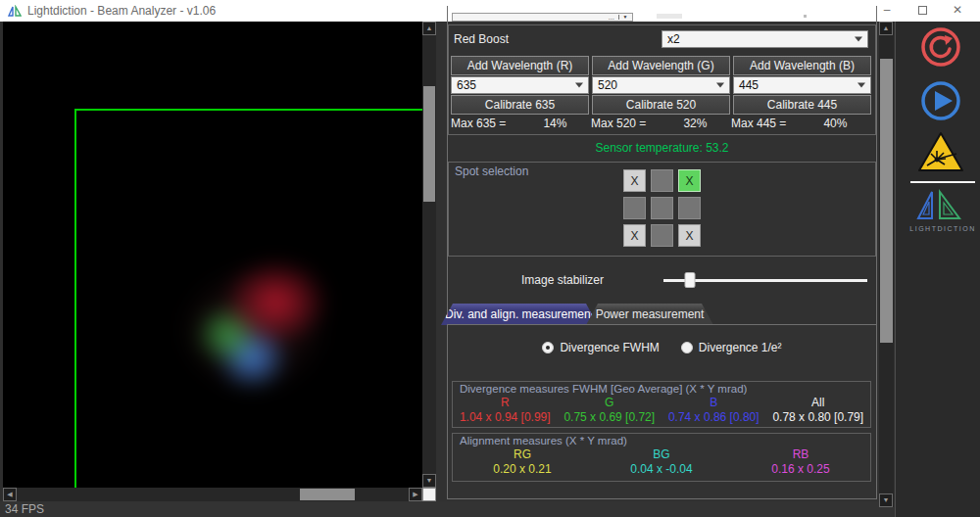 Image resolution: width=980 pixels, height=517 pixels. What do you see at coordinates (635, 235) in the screenshot?
I see `spot-cell-6: X` at bounding box center [635, 235].